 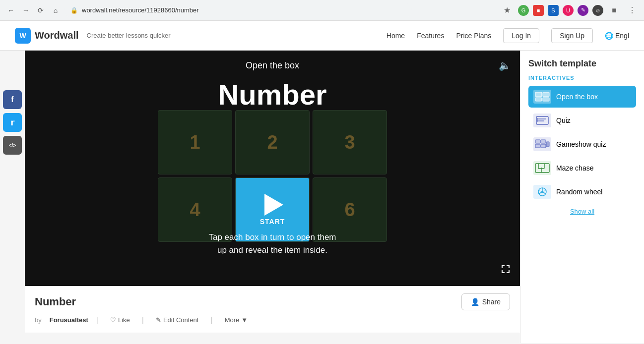 I want to click on gameshow-quiz-icon, so click(x=542, y=144).